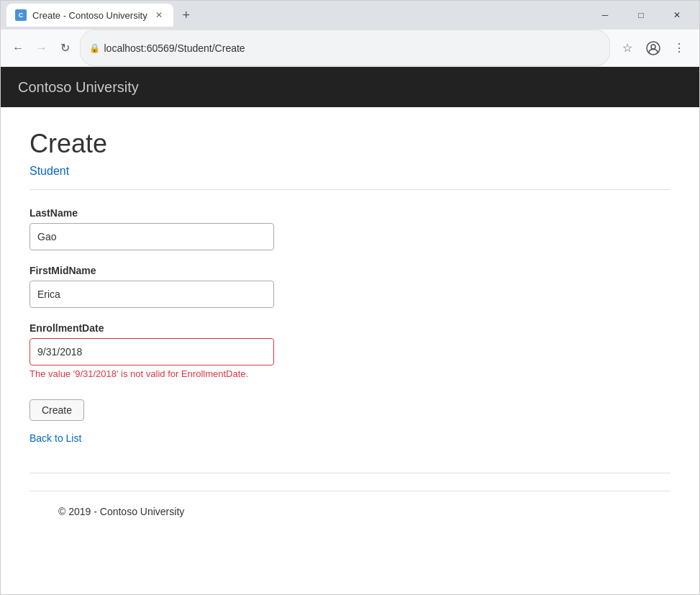  What do you see at coordinates (65, 48) in the screenshot?
I see `reload-button: ↻` at bounding box center [65, 48].